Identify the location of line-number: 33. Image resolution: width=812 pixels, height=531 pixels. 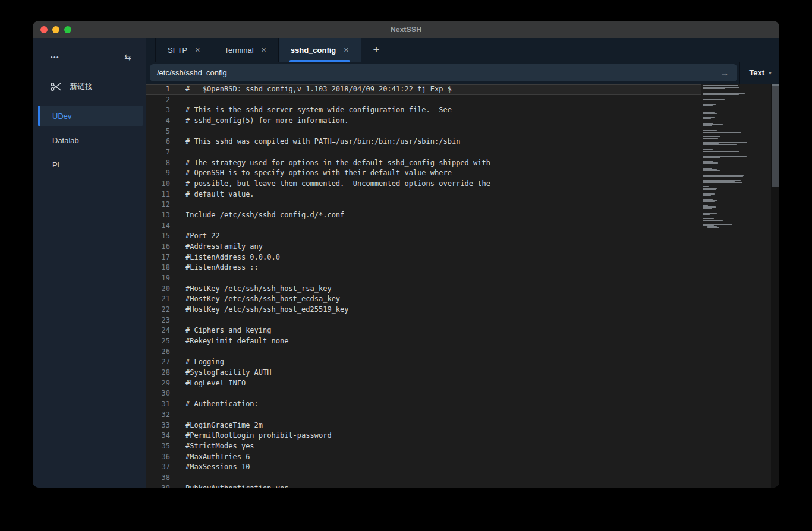
(158, 426).